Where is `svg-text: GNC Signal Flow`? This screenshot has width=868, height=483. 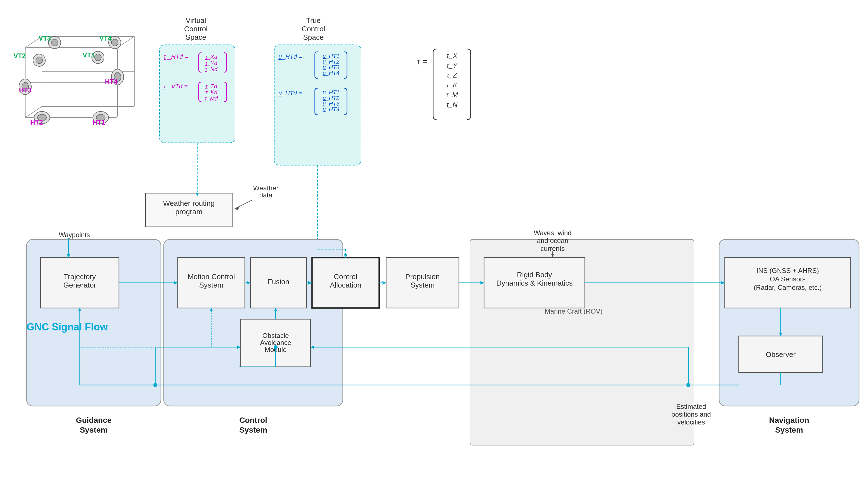 svg-text: GNC Signal Flow is located at coordinates (67, 327).